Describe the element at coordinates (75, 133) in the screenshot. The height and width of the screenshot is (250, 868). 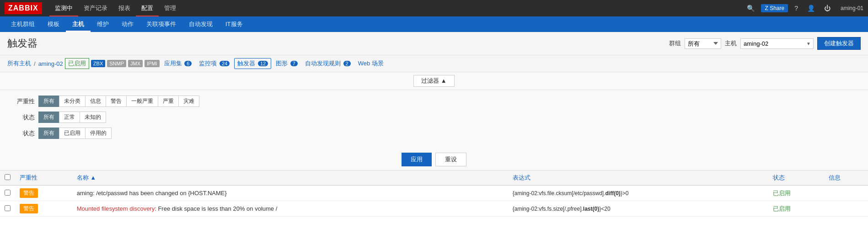
I see `status2-btn-group: 所有 已启用 停用的` at that location.